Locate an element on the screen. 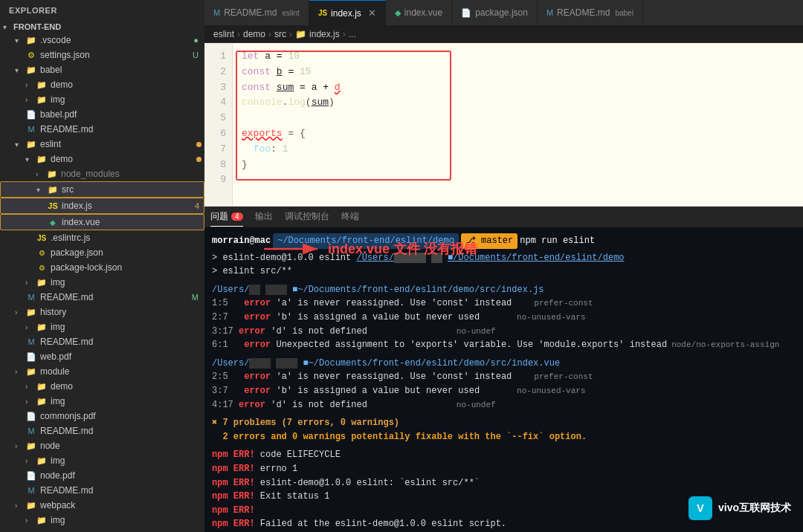 This screenshot has height=532, width=803. panel-tab-output: 输出 is located at coordinates (264, 217).